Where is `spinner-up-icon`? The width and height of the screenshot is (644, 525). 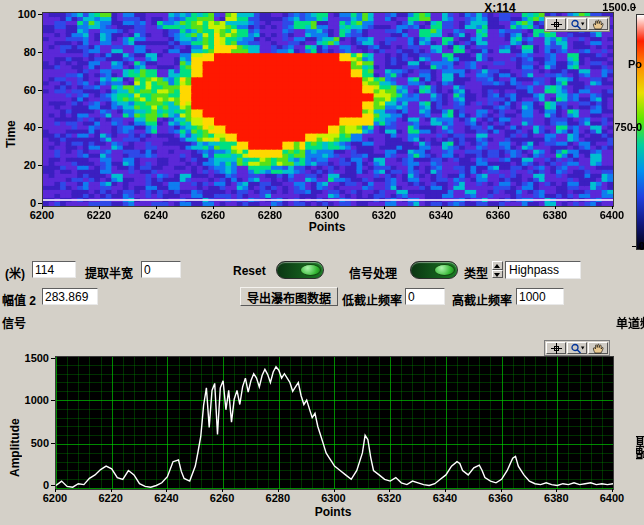
spinner-up-icon is located at coordinates (498, 266).